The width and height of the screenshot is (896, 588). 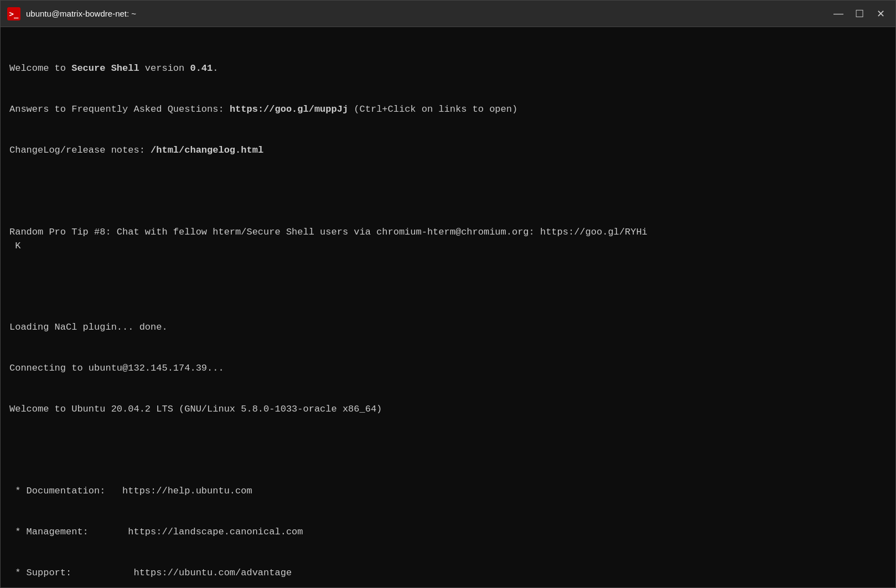 I want to click on ubuntu-welcome-line: Welcome to Ubuntu 20.04.2 LTS (GNU/Linux…, so click(x=448, y=409).